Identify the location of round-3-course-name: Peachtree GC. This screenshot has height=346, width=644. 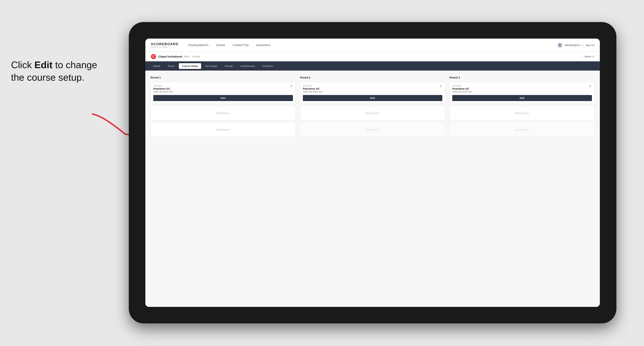
(522, 89).